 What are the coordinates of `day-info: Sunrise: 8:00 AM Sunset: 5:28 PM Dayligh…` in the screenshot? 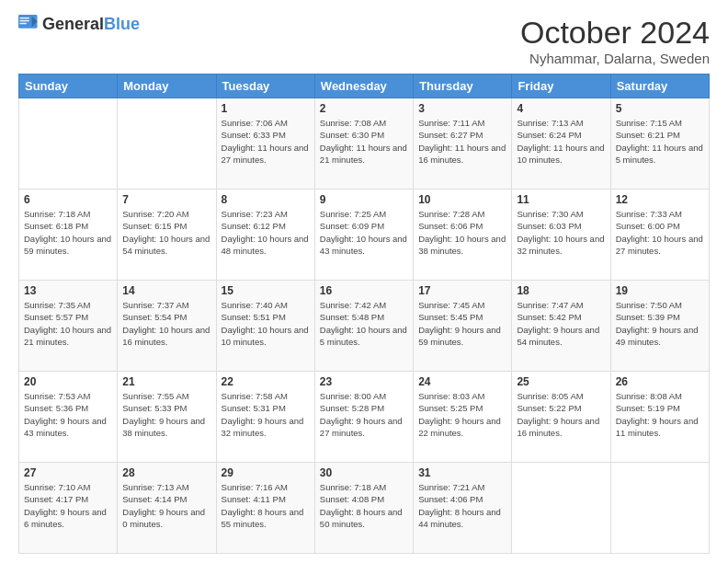 It's located at (364, 414).